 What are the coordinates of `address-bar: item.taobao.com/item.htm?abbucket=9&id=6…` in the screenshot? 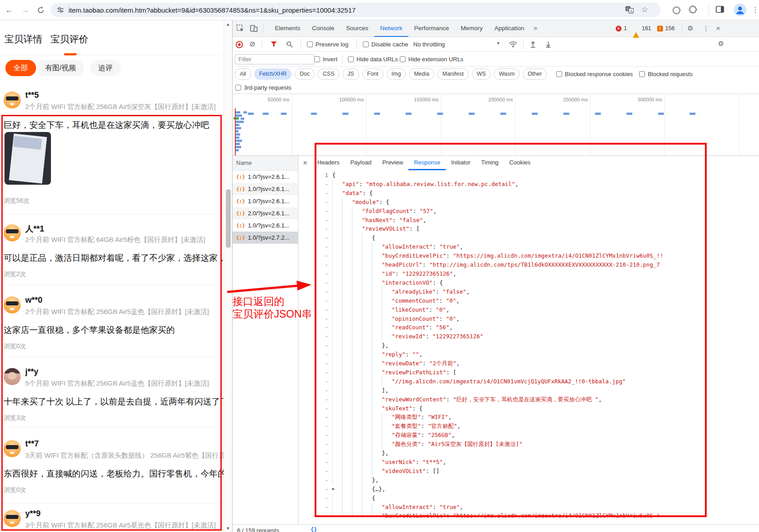 It's located at (356, 10).